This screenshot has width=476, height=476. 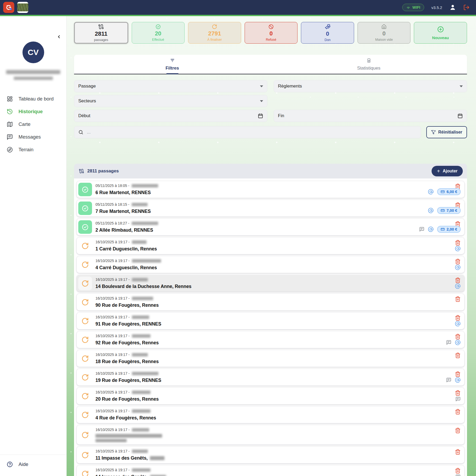 I want to click on reglements-select: Règlements, so click(x=370, y=86).